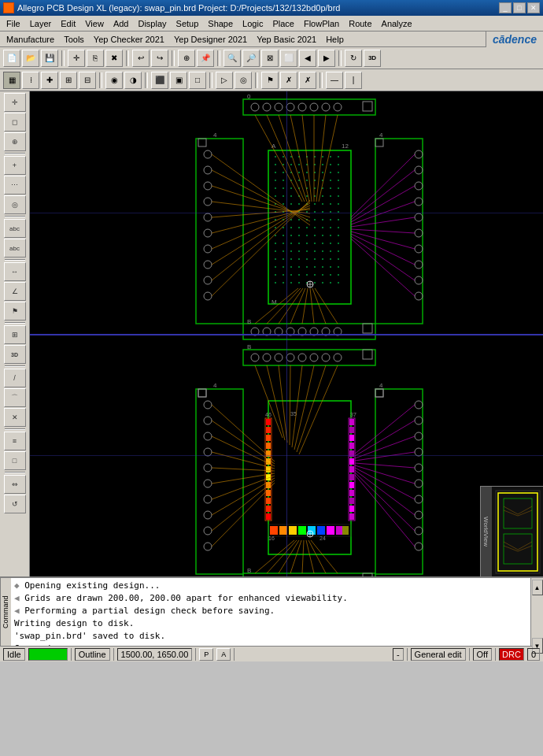 This screenshot has height=756, width=543. Describe the element at coordinates (133, 80) in the screenshot. I see `dark-button: ◑` at that location.